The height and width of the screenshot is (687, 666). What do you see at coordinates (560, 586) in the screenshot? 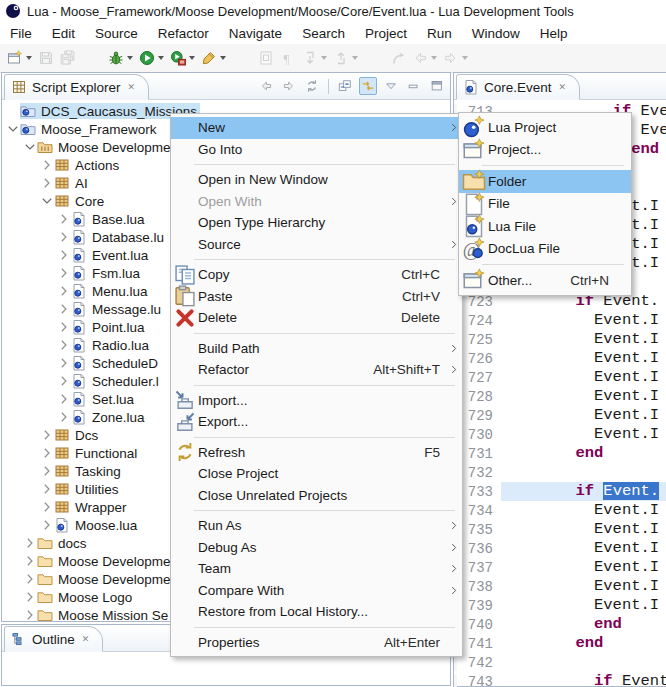
I see `code-line-738: 738 Event.I` at bounding box center [560, 586].